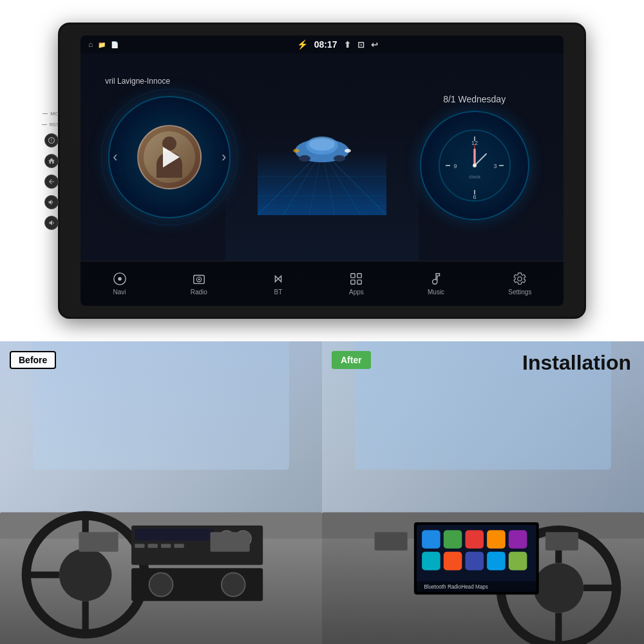 Image resolution: width=644 pixels, height=644 pixels. Describe the element at coordinates (352, 360) in the screenshot. I see `after-label: After` at that location.